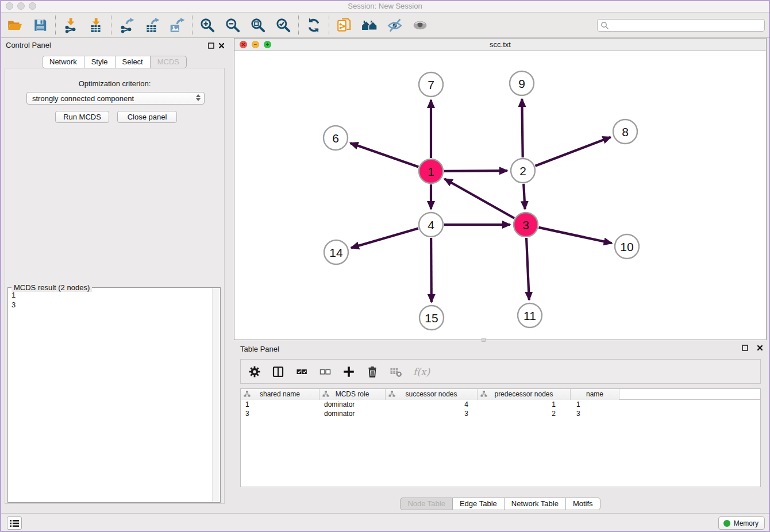 The width and height of the screenshot is (770, 532). Describe the element at coordinates (526, 225) in the screenshot. I see `graph-node-3: 3` at that location.